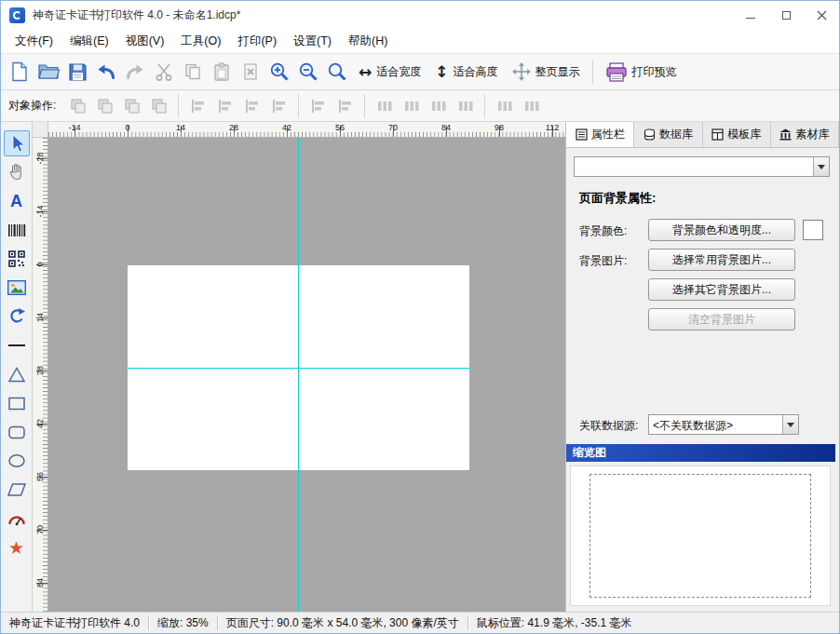 This screenshot has width=840, height=634. What do you see at coordinates (308, 72) in the screenshot?
I see `zoom-out-button` at bounding box center [308, 72].